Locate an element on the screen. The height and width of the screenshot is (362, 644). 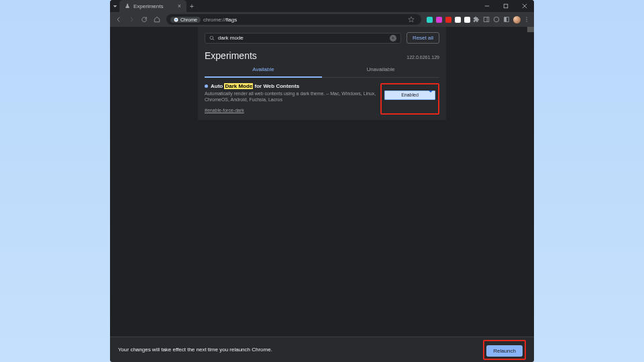
flask-icon is located at coordinates (127, 6).